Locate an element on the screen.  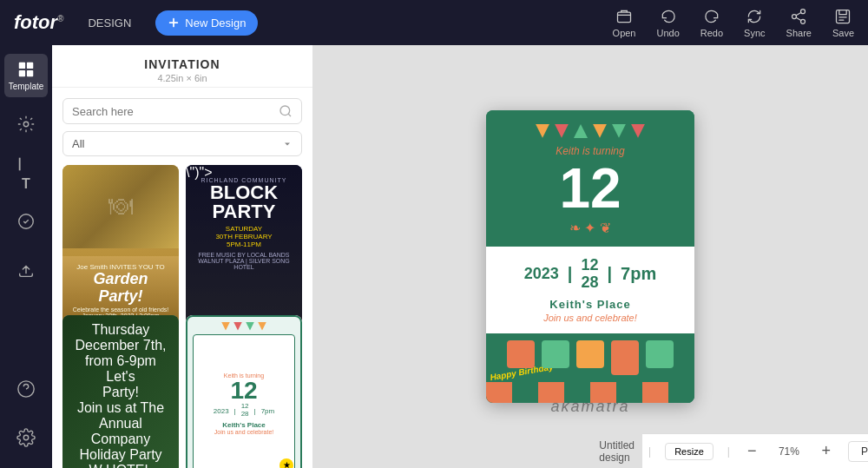
icon-sidebar: Template T is located at coordinates (26, 257).